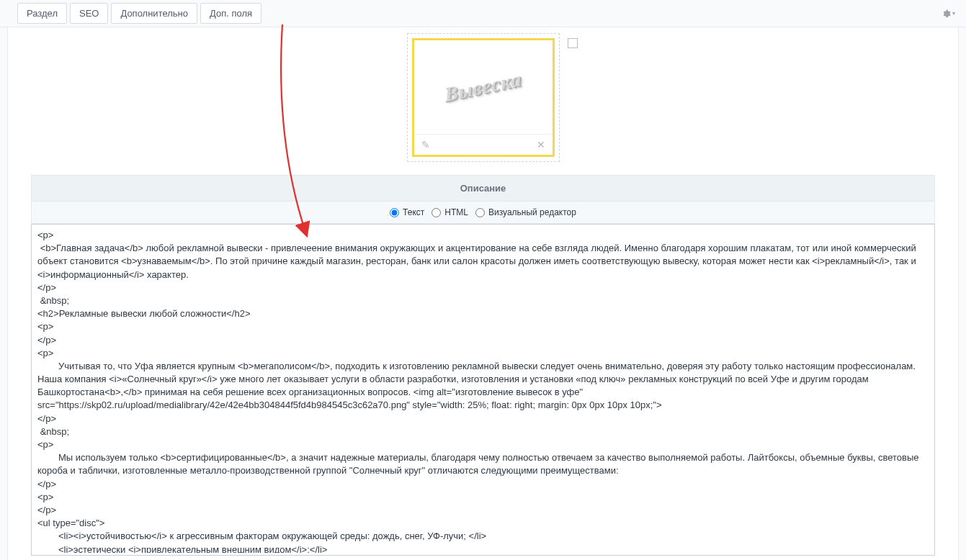 Image resolution: width=966 pixels, height=560 pixels. Describe the element at coordinates (480, 213) in the screenshot. I see `radio-mode-visual-input` at that location.